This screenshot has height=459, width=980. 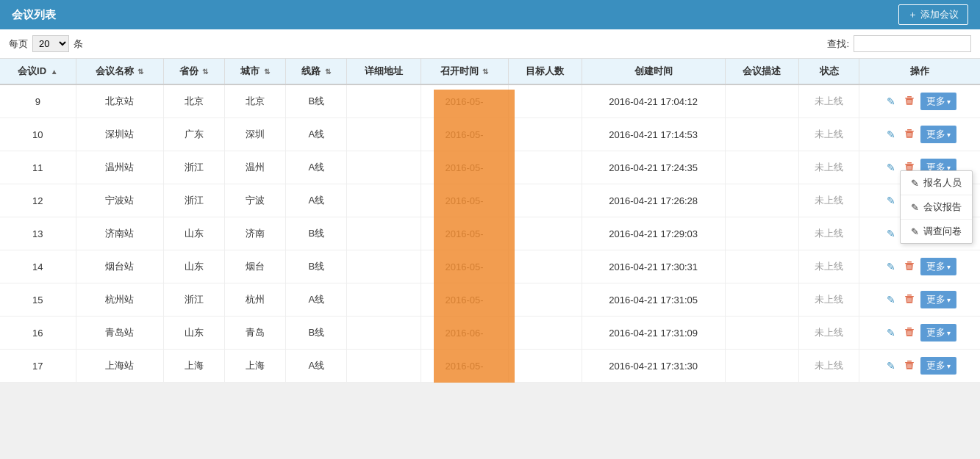 What do you see at coordinates (316, 72) in the screenshot?
I see `col-line: 线路 ⇅` at bounding box center [316, 72].